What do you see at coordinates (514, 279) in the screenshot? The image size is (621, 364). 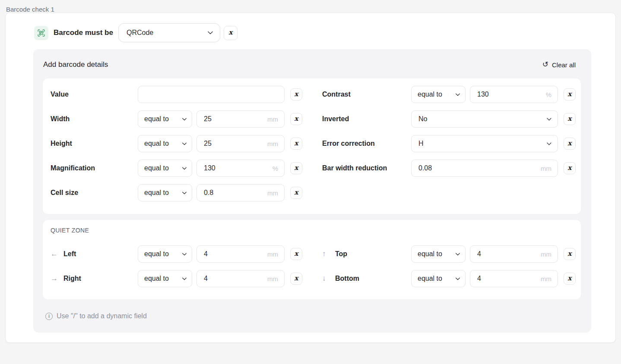 I see `quiet-bottom-input-box: mm` at bounding box center [514, 279].